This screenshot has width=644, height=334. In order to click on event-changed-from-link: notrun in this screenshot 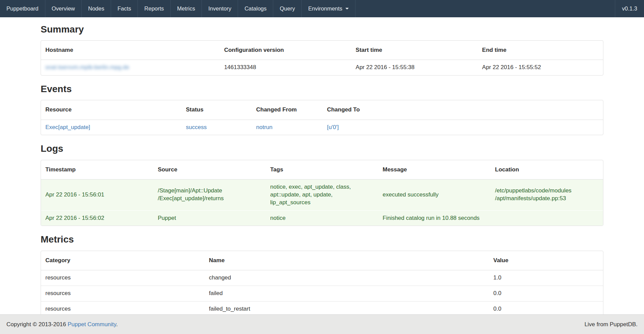, I will do `click(264, 127)`.